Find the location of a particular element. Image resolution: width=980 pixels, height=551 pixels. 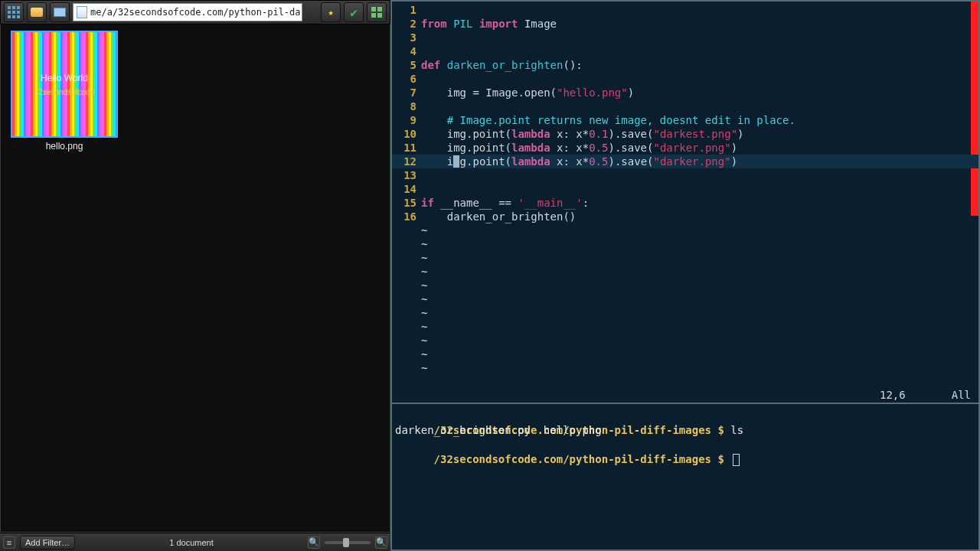

zoom-slider is located at coordinates (348, 543).